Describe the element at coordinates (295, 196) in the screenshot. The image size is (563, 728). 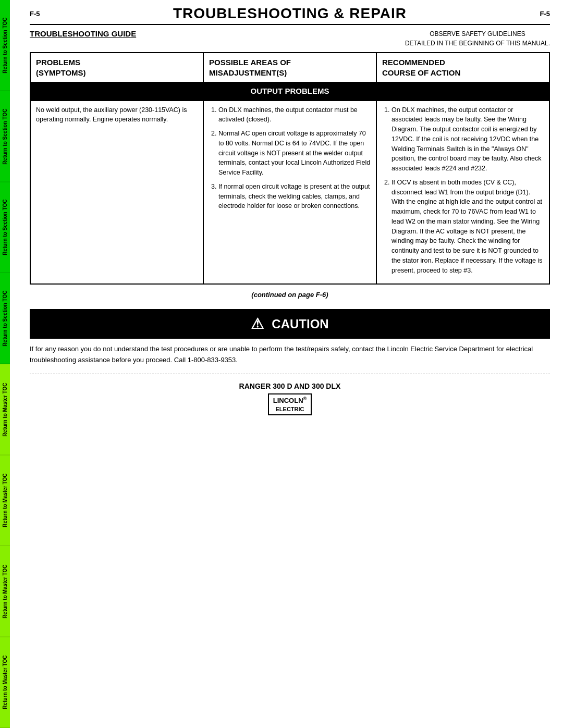
I see `list-item: If normal open circuit voltage is presen…` at that location.